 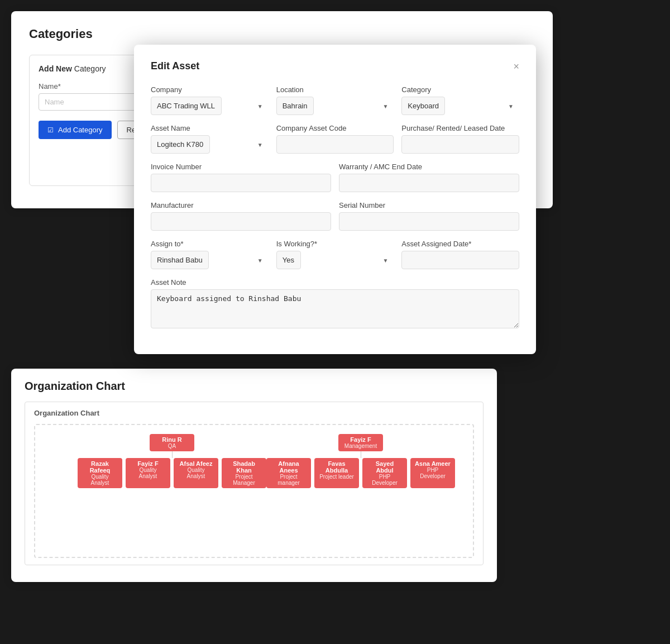 What do you see at coordinates (180, 144) in the screenshot?
I see `asset-name-select: Logitech K780` at bounding box center [180, 144].